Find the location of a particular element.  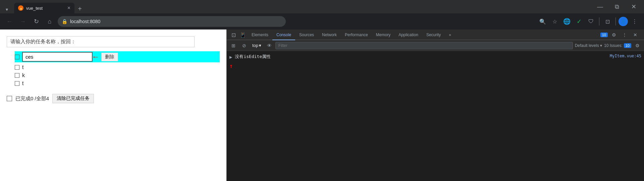

red-arrow-icon: ← is located at coordinates (96, 57).